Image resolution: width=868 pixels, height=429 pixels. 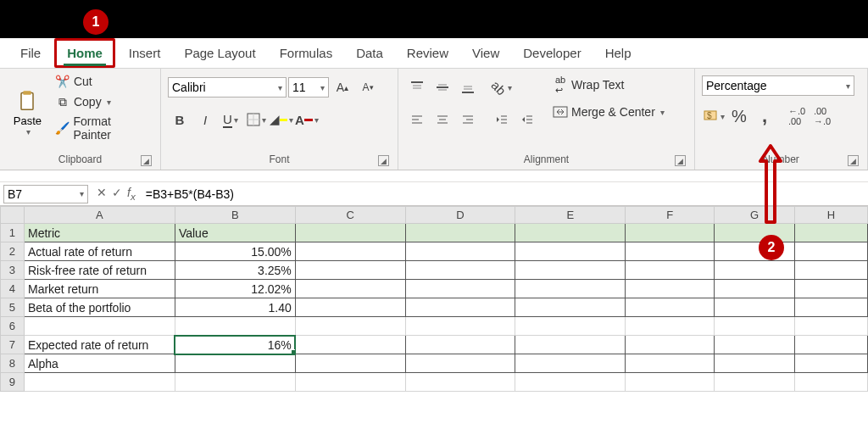 What do you see at coordinates (460, 215) in the screenshot?
I see `col-header-d: D` at bounding box center [460, 215].